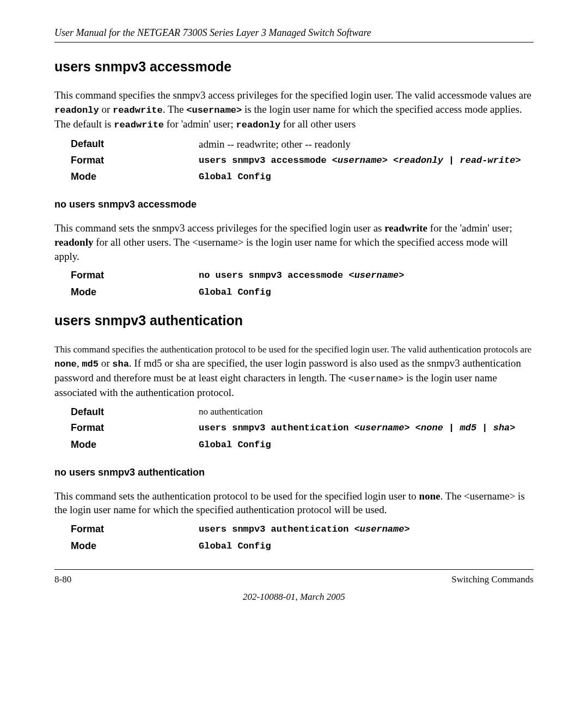 This screenshot has width=588, height=706. I want to click on def-value-format: users snmpv3 authentication <username> <…, so click(366, 428).